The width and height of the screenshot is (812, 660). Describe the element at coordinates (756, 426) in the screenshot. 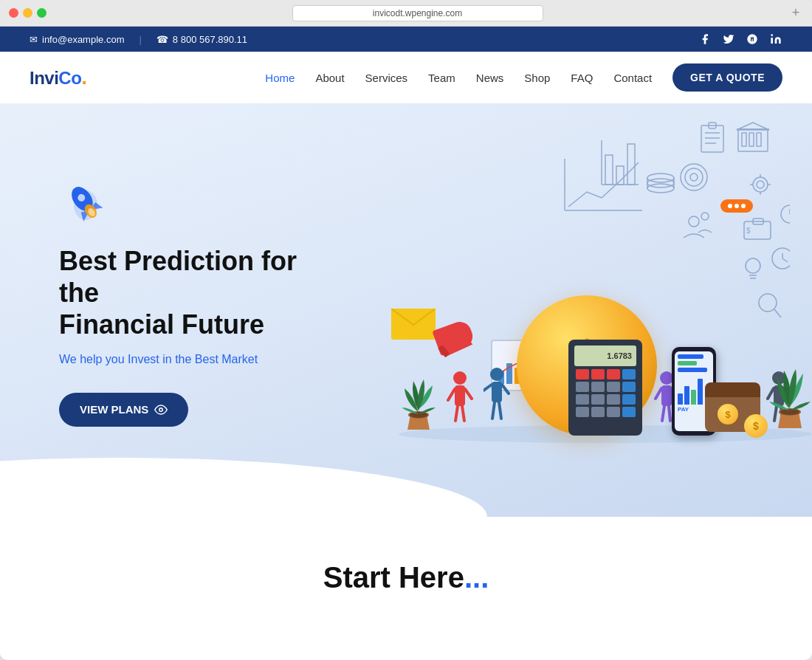

I see `wallet-coin: $` at that location.